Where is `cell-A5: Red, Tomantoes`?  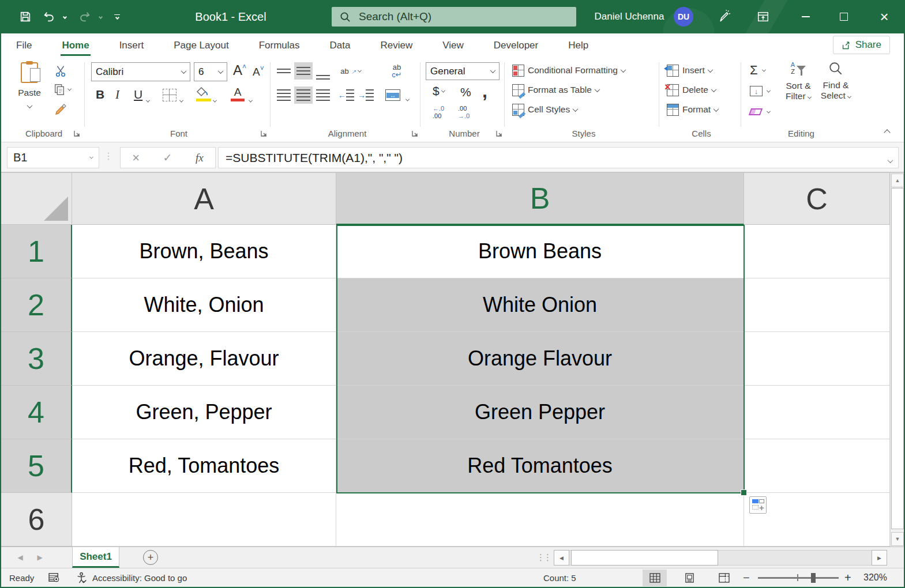 cell-A5: Red, Tomantoes is located at coordinates (204, 466).